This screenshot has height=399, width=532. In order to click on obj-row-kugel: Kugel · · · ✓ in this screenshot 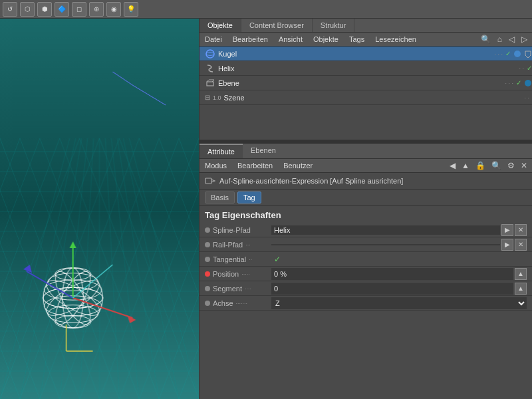, I will do `click(366, 54)`.